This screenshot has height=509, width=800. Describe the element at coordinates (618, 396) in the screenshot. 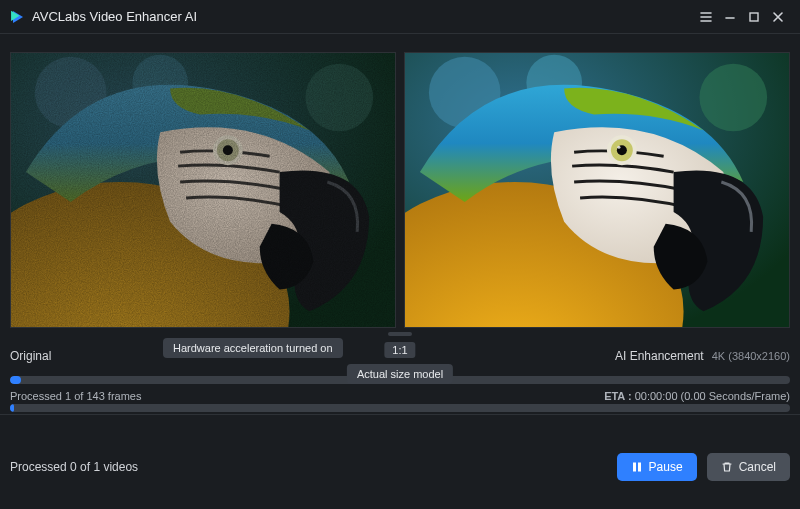

I see `eta-label: ETA :` at that location.